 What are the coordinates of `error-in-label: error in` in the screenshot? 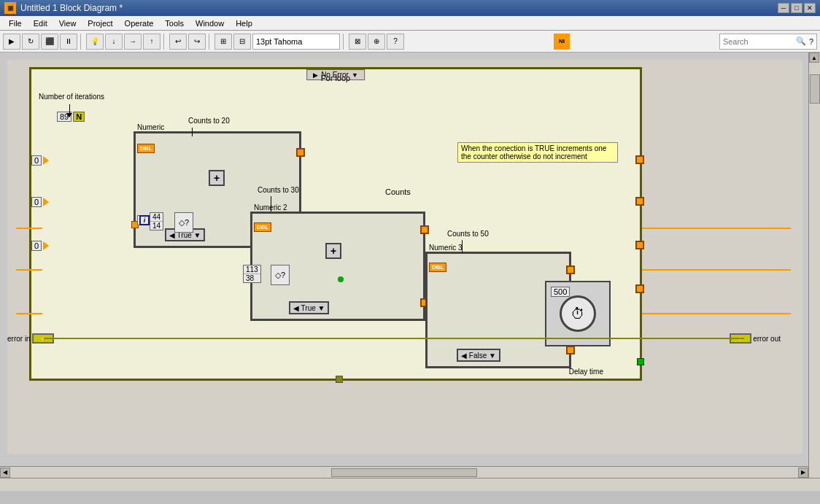 It's located at (19, 338).